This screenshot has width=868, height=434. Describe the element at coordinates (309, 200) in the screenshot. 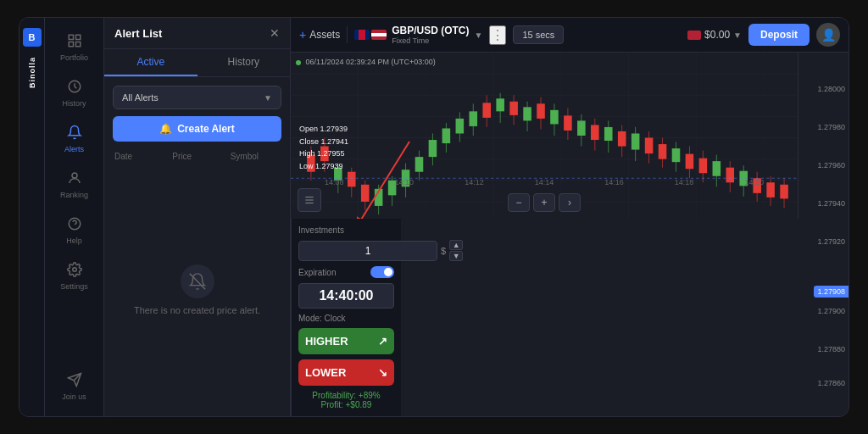

I see `chart-settings-button` at that location.